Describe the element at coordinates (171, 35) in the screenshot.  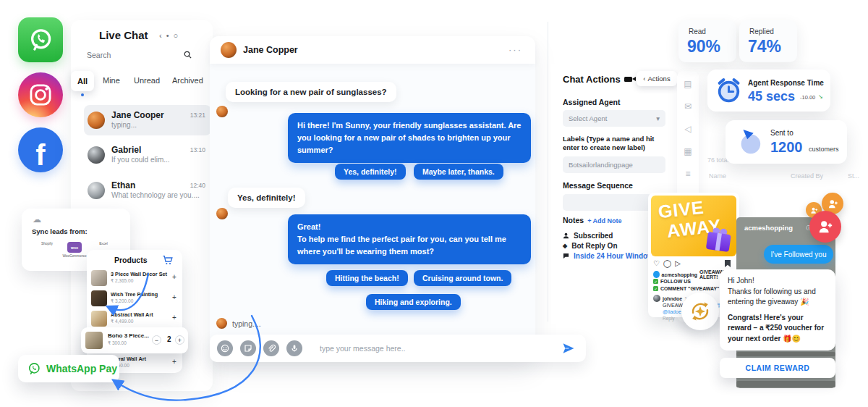
I see `carousel-controls: ‹•○` at that location.